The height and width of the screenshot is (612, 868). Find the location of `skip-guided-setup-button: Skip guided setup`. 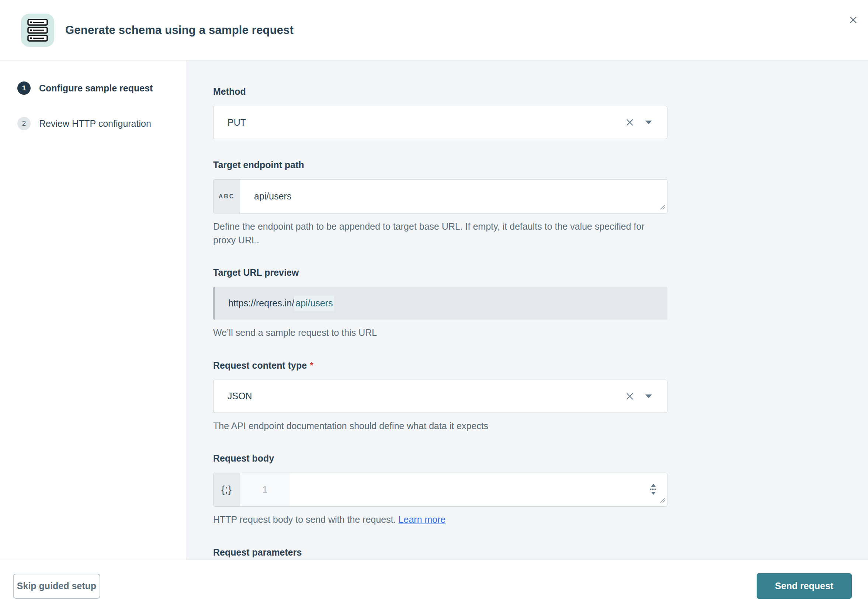

skip-guided-setup-button: Skip guided setup is located at coordinates (57, 586).